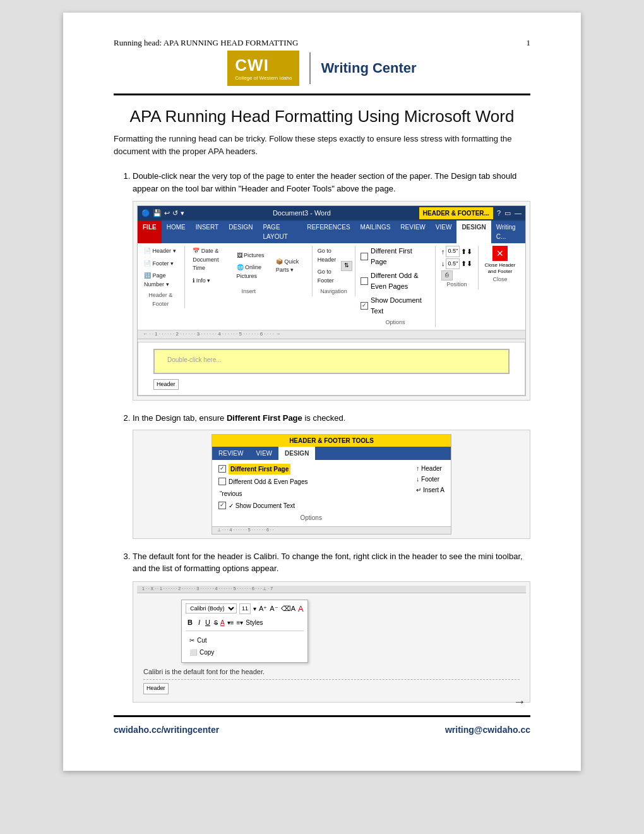 This screenshot has width=644, height=834. I want to click on info-button: ℹ Info ▾, so click(211, 281).